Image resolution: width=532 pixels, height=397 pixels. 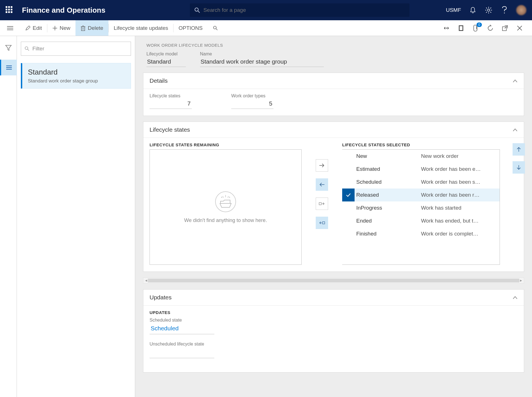 What do you see at coordinates (421, 169) in the screenshot?
I see `selected-row: EstimatedWork order has been e…` at bounding box center [421, 169].